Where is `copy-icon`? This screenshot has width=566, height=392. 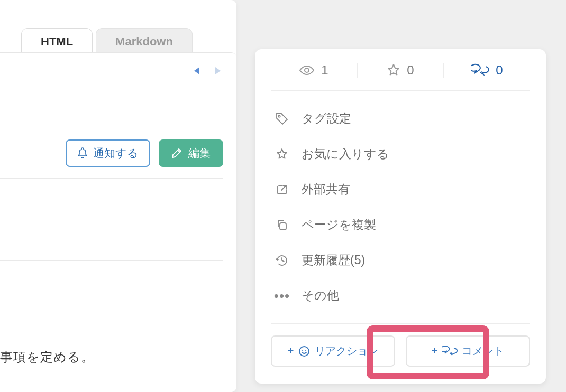
copy-icon is located at coordinates (282, 225).